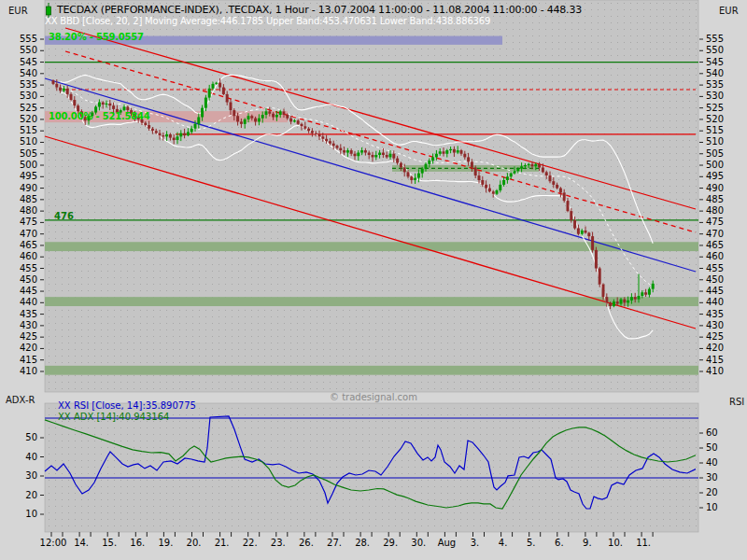 The height and width of the screenshot is (560, 747). Describe the element at coordinates (21, 514) in the screenshot. I see `adx-tick-label: 10` at that location.